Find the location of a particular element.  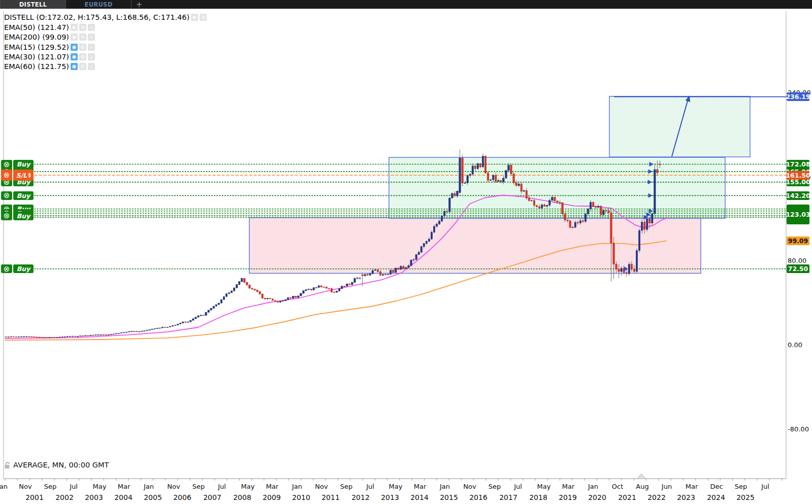

year-label: 2003 is located at coordinates (94, 497).